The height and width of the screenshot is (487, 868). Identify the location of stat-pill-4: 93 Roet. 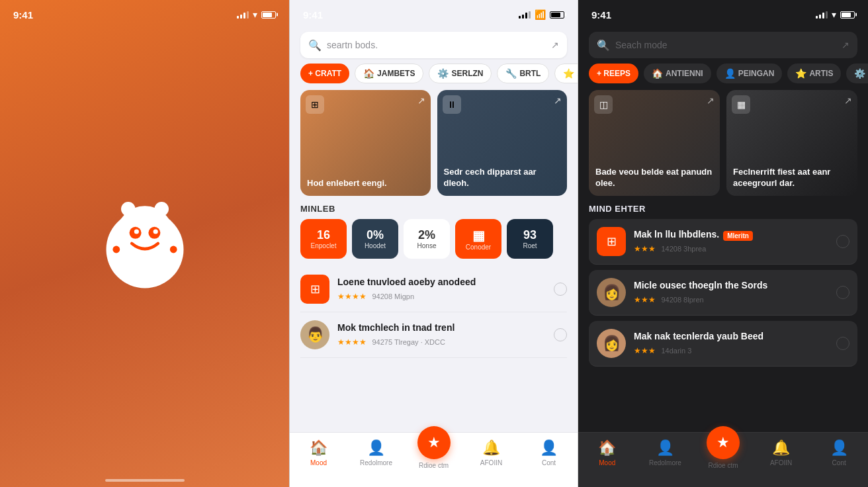
(530, 239).